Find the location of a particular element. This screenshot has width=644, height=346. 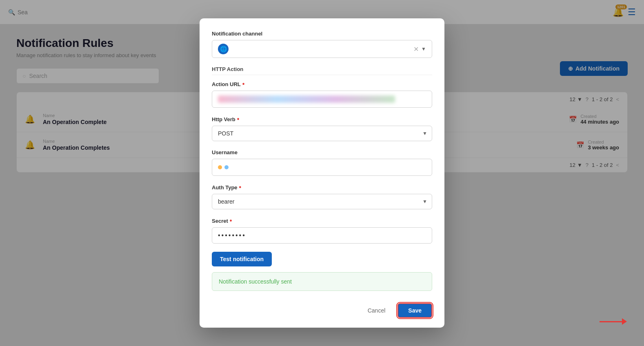

channel-left: 🌐 is located at coordinates (223, 49).